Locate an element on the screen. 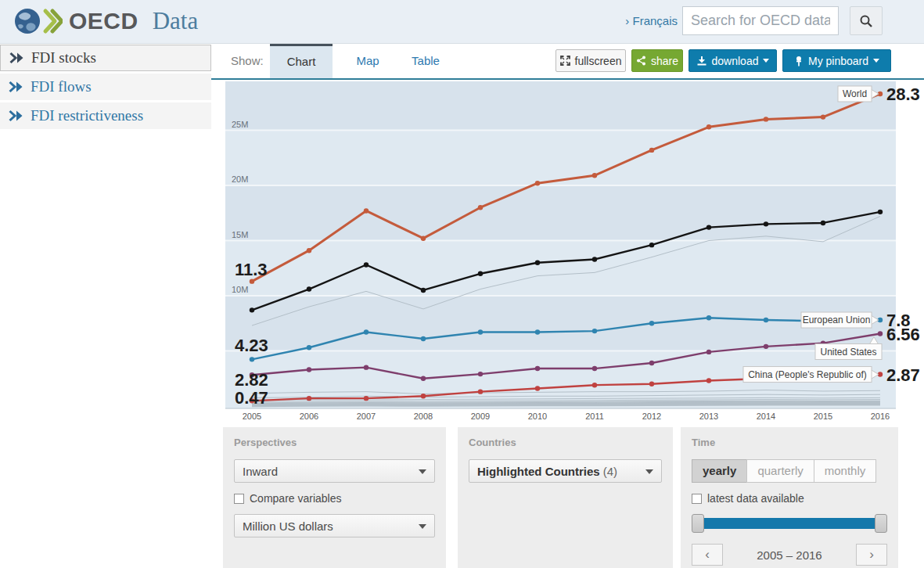 The width and height of the screenshot is (924, 568). countries-dropdown: Highlighted Countries (4) is located at coordinates (565, 471).